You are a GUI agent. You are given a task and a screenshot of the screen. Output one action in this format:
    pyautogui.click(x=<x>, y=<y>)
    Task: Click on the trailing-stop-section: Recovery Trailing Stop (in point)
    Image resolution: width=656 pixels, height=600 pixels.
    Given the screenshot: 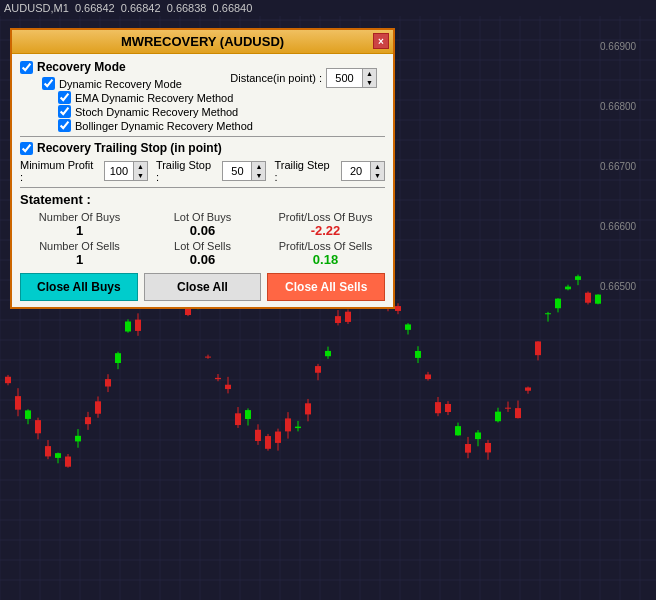 What is the action you would take?
    pyautogui.click(x=202, y=148)
    